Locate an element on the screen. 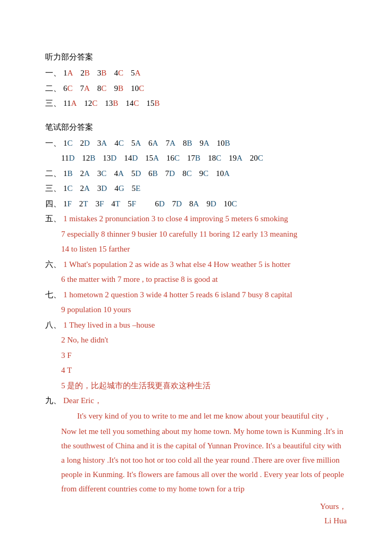 This screenshot has width=392, height=543. w5-row1: 1 mistakes 2 pronunciation 3 to close 4 … is located at coordinates (176, 219).